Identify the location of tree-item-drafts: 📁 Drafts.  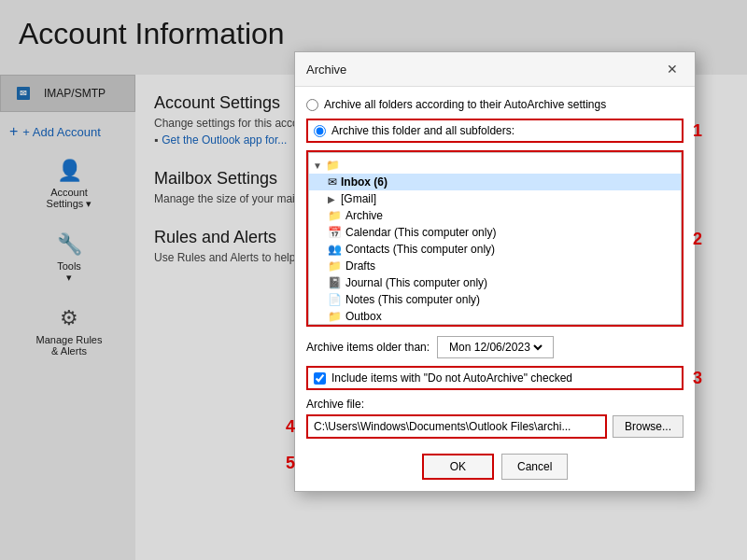
(495, 266).